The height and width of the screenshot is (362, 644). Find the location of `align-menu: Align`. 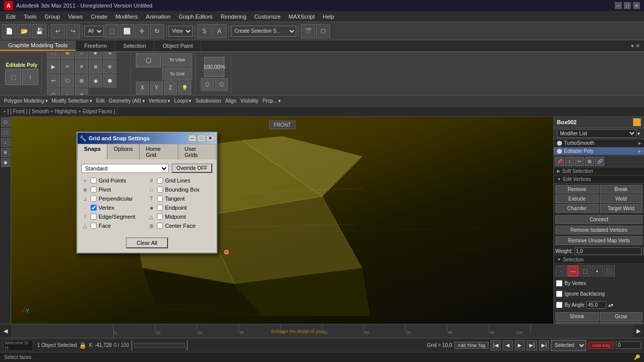

align-menu: Align is located at coordinates (231, 101).